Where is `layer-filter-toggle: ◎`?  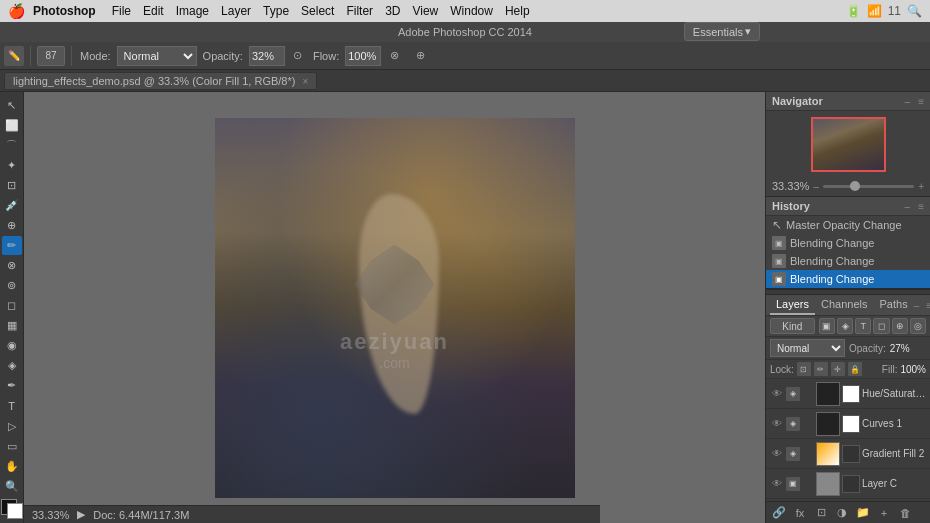 layer-filter-toggle: ◎ is located at coordinates (918, 326).